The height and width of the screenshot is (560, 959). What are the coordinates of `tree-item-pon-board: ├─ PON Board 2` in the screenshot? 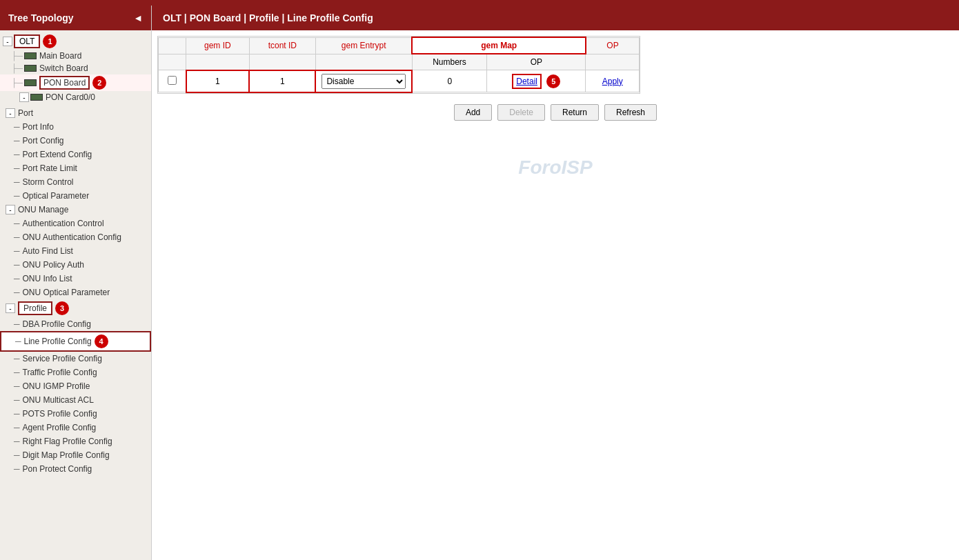 It's located at (76, 83).